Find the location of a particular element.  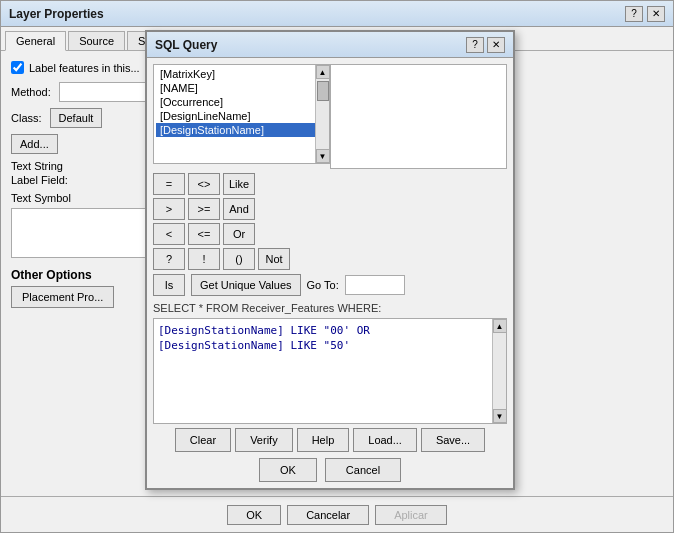

op-question: ? is located at coordinates (169, 259).